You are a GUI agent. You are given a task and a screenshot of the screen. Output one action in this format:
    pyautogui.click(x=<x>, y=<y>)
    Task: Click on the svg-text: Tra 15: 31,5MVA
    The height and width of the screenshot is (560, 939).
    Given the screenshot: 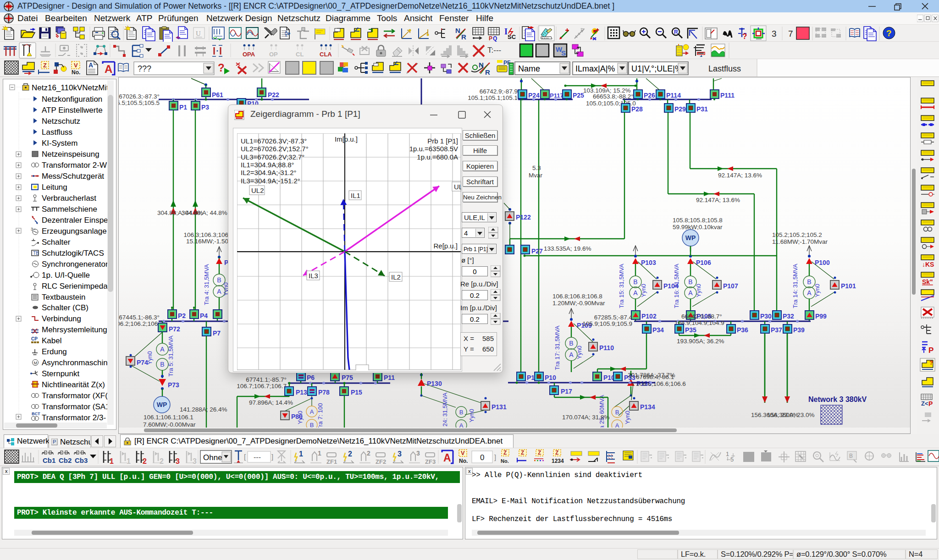 What is the action you would take?
    pyautogui.click(x=622, y=286)
    